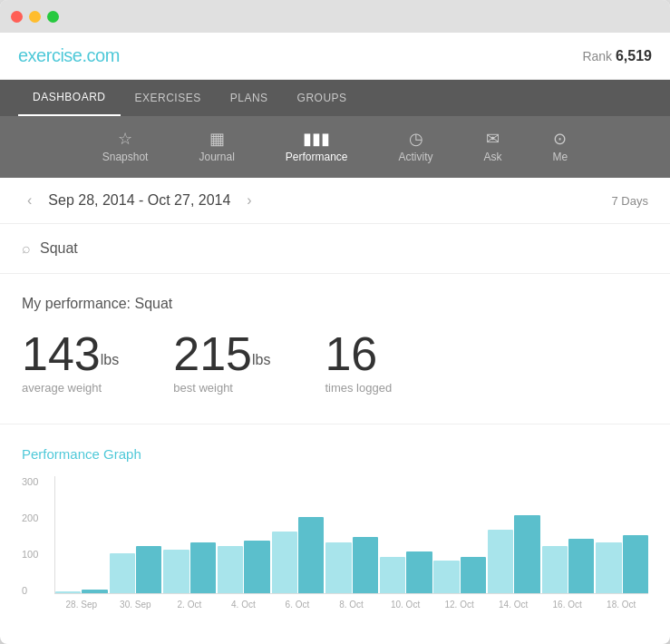 The height and width of the screenshot is (644, 670). Describe the element at coordinates (621, 604) in the screenshot. I see `x-axis-label: 18. Oct` at that location.